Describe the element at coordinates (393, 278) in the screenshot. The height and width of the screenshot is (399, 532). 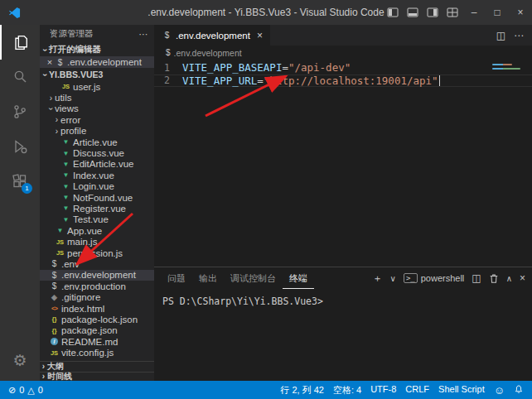
I see `chevron-down-icon: ∨` at that location.